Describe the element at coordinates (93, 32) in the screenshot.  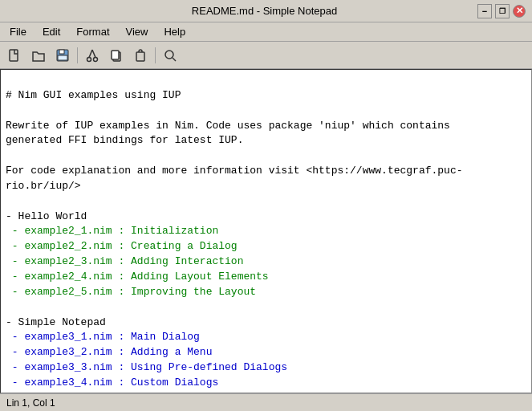
I see `menu-format: Format` at that location.